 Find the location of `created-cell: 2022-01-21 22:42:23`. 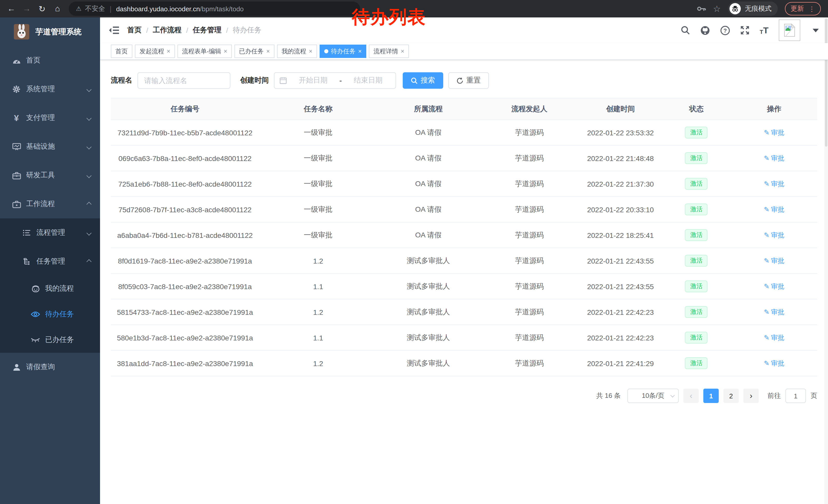

created-cell: 2022-01-21 22:42:23 is located at coordinates (620, 338).